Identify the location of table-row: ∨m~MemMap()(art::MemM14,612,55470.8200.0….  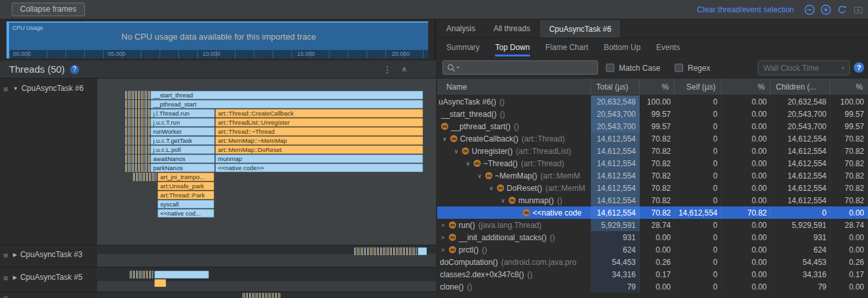
(653, 175).